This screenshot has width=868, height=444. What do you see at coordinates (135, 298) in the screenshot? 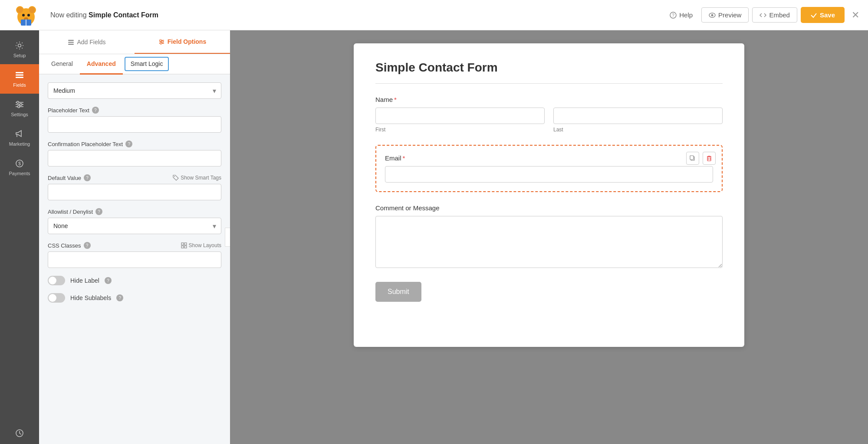
I see `hide-sublabels-row: Hide Sublabels ?` at bounding box center [135, 298].